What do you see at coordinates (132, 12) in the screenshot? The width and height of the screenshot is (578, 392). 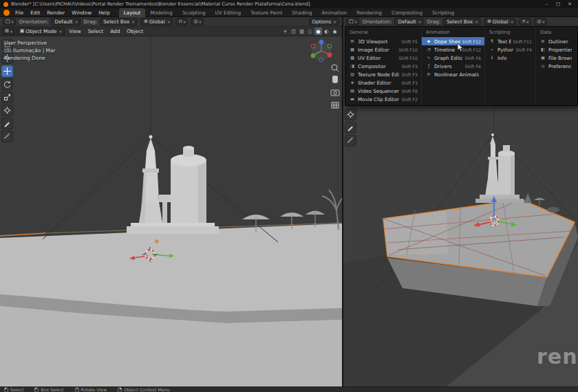 I see `tab-layout: Layout` at bounding box center [132, 12].